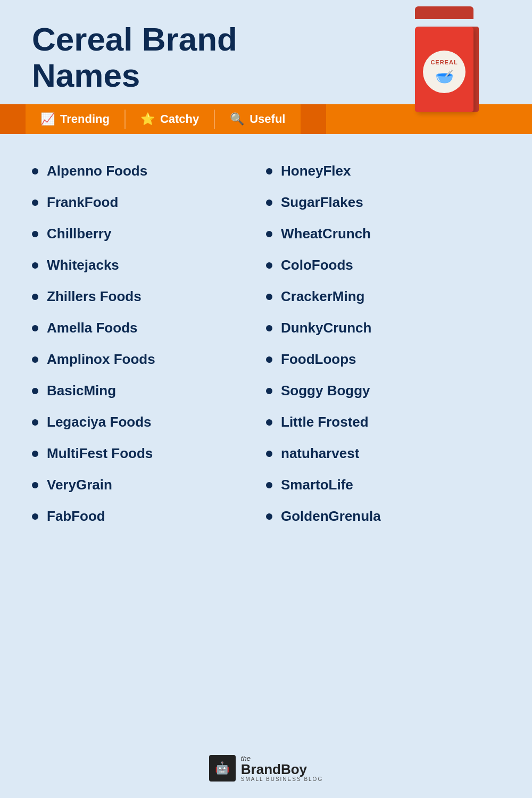  What do you see at coordinates (149, 360) in the screenshot?
I see `list-item: Amplinox Foods` at bounding box center [149, 360].